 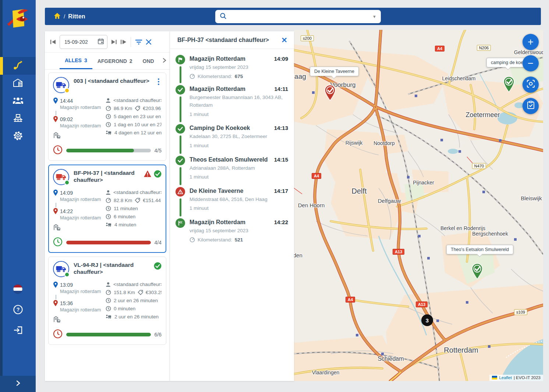 I want to click on marker-cluster: 3, so click(x=427, y=320).